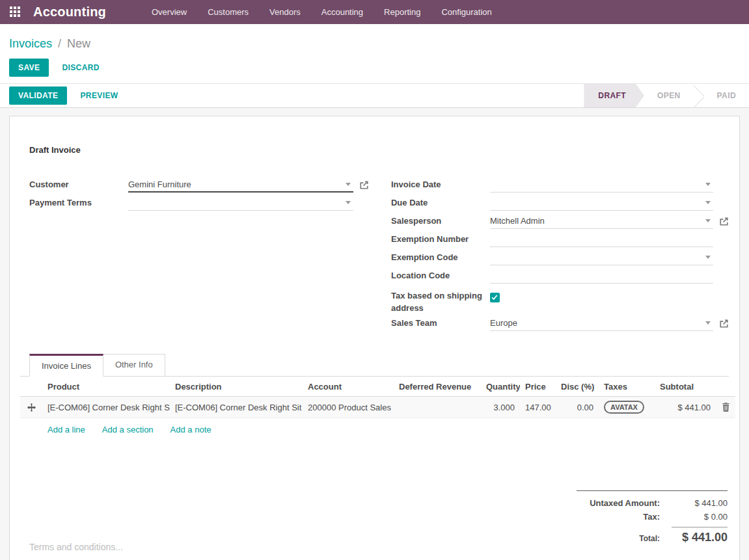 The width and height of the screenshot is (749, 560). Describe the element at coordinates (577, 407) in the screenshot. I see `cell-discount: 0.00` at that location.